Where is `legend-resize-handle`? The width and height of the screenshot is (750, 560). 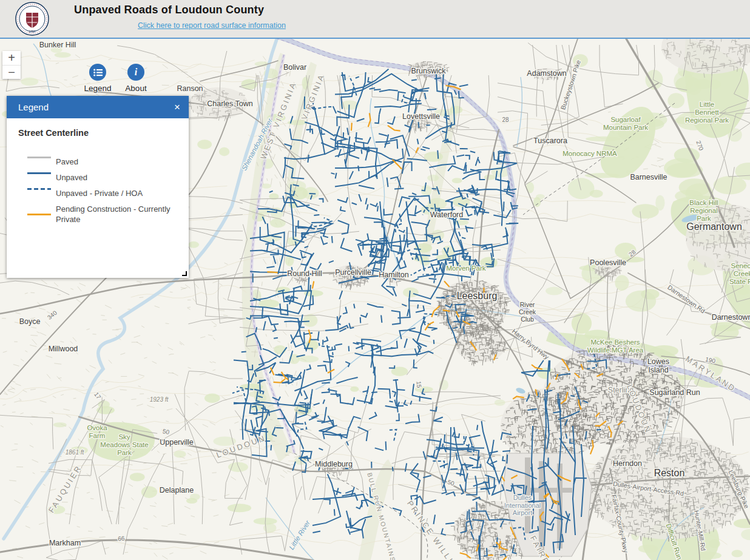
legend-resize-handle is located at coordinates (184, 274).